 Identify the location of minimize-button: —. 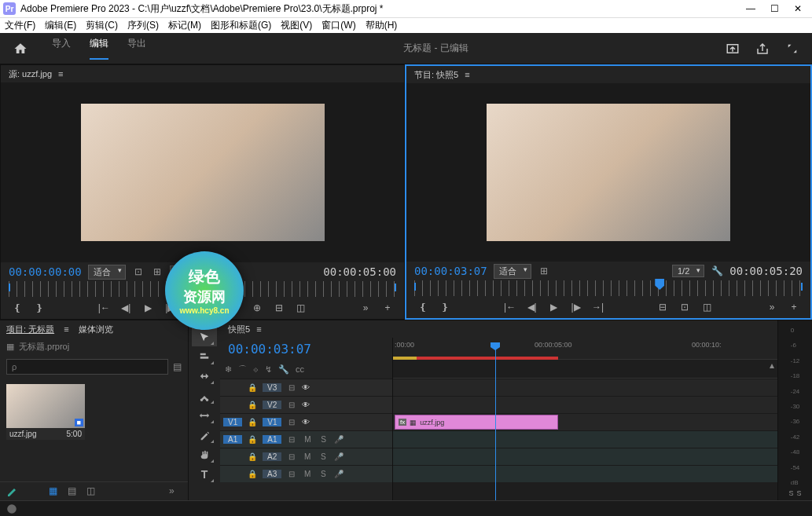
(751, 9).